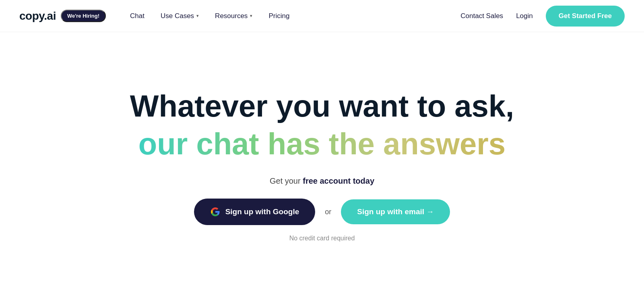 The image size is (644, 291). I want to click on get-started-button: Get Started Free, so click(585, 16).